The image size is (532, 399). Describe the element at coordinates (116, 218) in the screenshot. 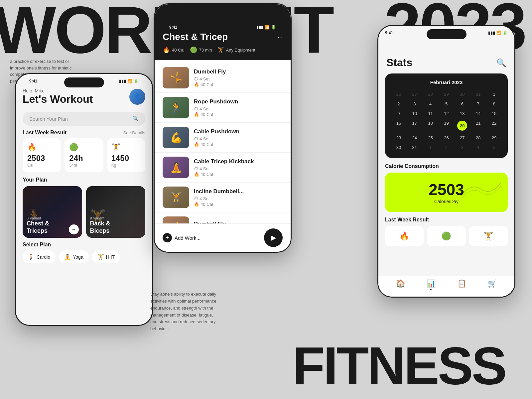

I see `plan-variant-back: 8 Variant` at that location.